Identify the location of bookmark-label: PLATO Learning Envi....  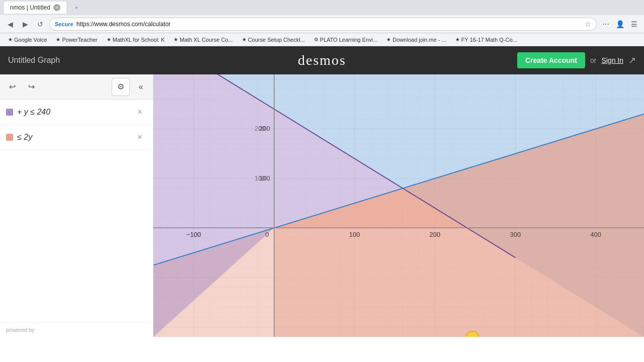
(349, 40).